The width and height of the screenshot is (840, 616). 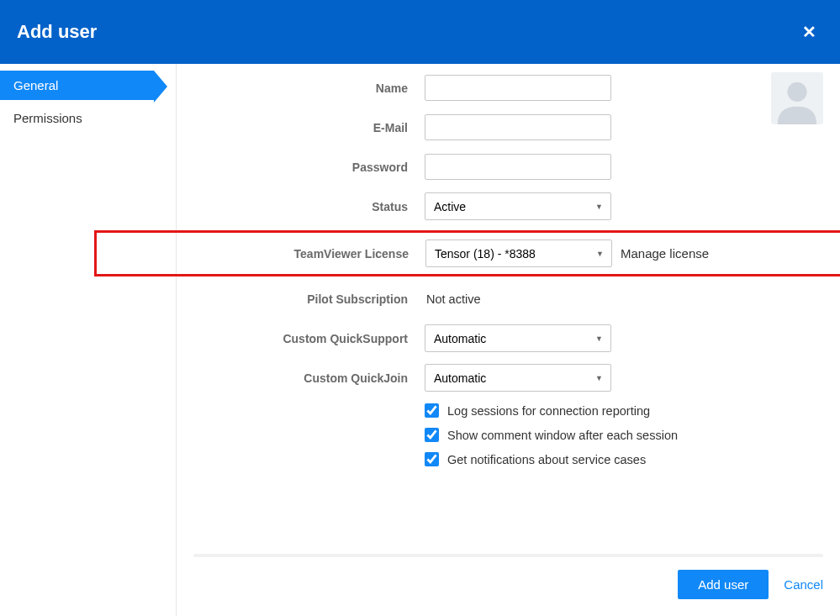 I want to click on tab-label: General, so click(x=35, y=86).